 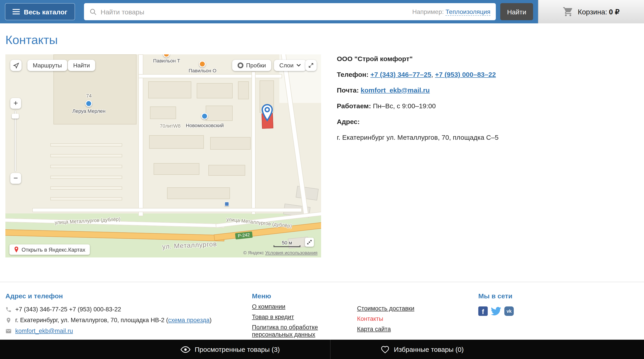 I want to click on hours-label: Работаем:, so click(x=354, y=106).